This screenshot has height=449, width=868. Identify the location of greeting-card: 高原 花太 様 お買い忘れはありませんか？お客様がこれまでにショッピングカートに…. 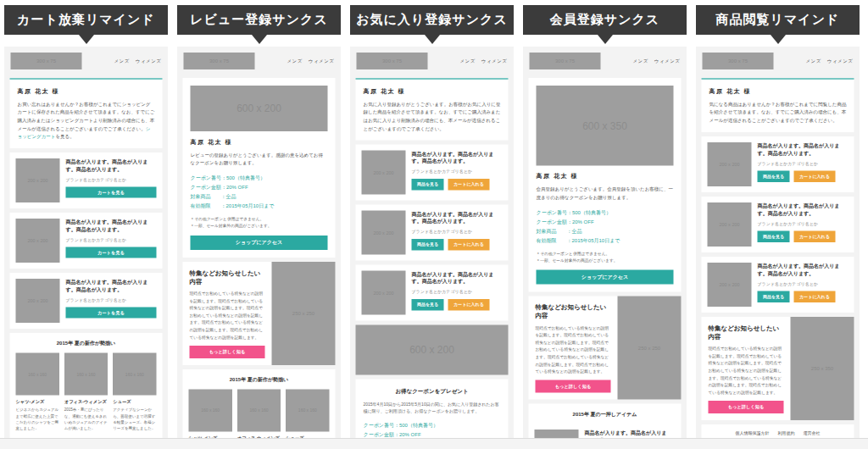
(86, 114).